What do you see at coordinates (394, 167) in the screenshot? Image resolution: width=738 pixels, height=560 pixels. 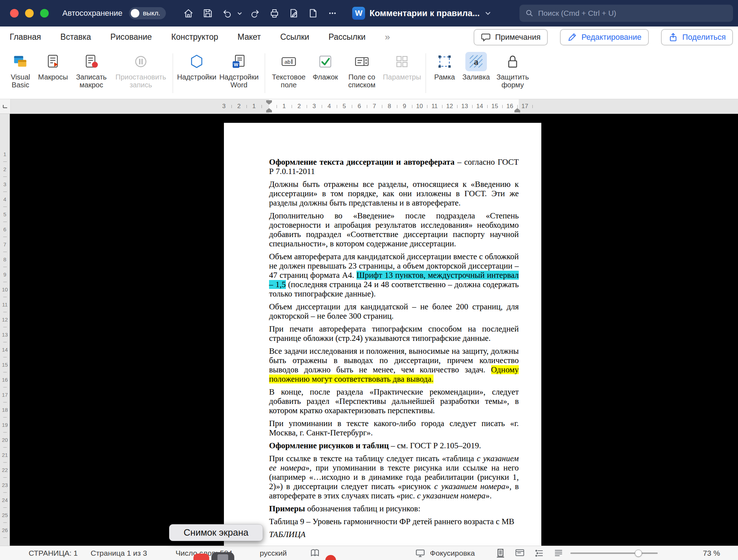 I see `paragraph: Оформление текста диссертации и авторефе…` at bounding box center [394, 167].